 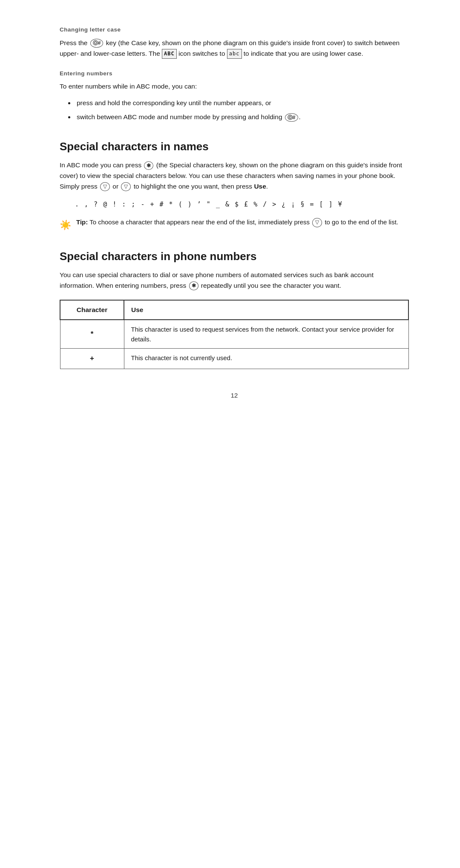 I want to click on char-plus: +, so click(x=92, y=358).